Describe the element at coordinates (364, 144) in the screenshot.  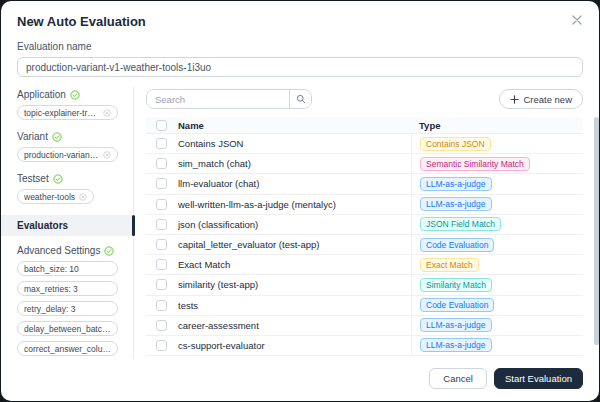
I see `table-row: Contains JSON Contains JSON` at that location.